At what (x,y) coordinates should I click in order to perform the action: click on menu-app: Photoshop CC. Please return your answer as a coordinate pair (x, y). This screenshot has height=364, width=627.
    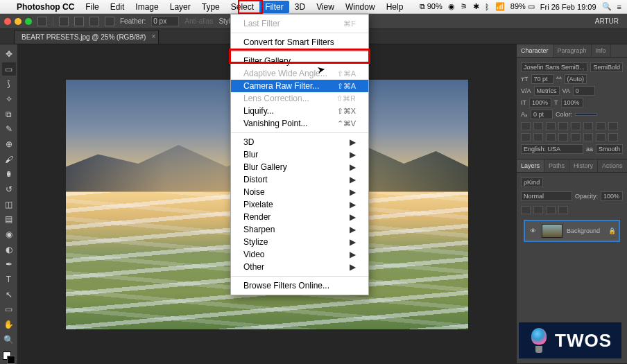
    Looking at the image, I should click on (46, 7).